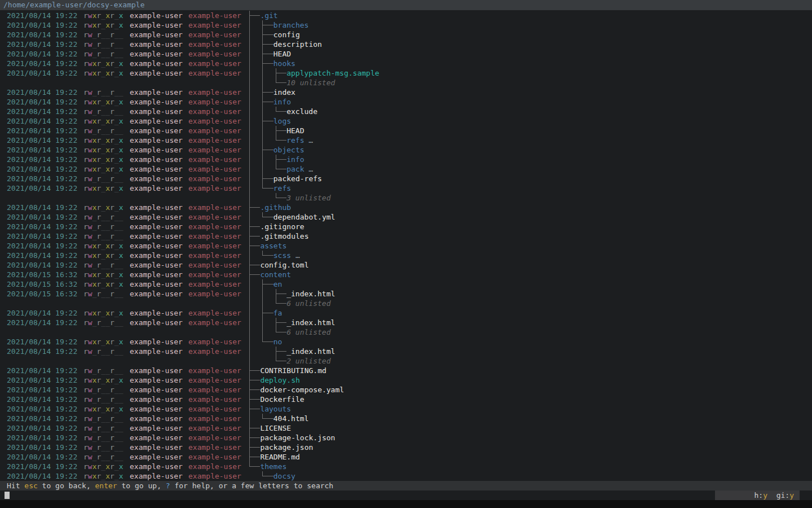  Describe the element at coordinates (278, 342) in the screenshot. I see `directory-name: no` at that location.